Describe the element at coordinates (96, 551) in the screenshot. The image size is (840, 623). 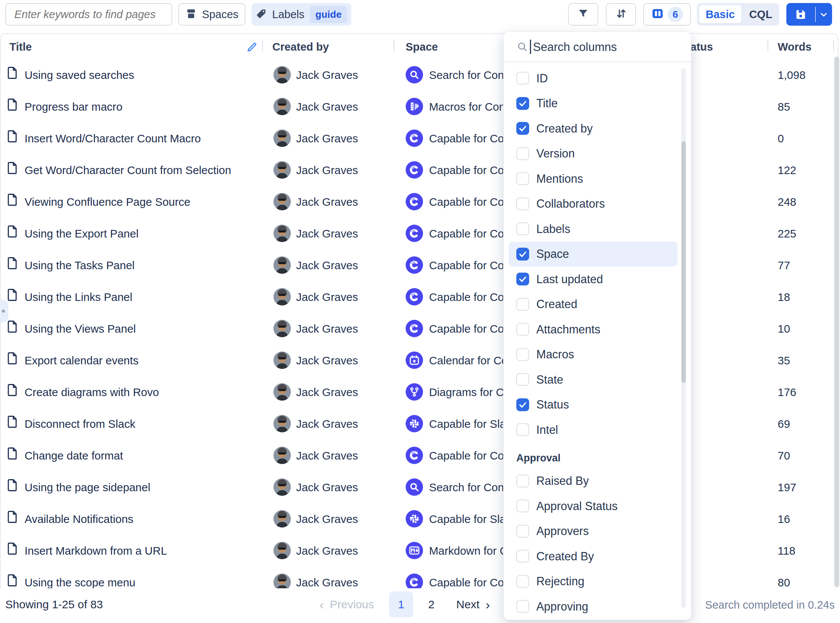
I see `page-title-link: Insert Markdown from a URL` at that location.